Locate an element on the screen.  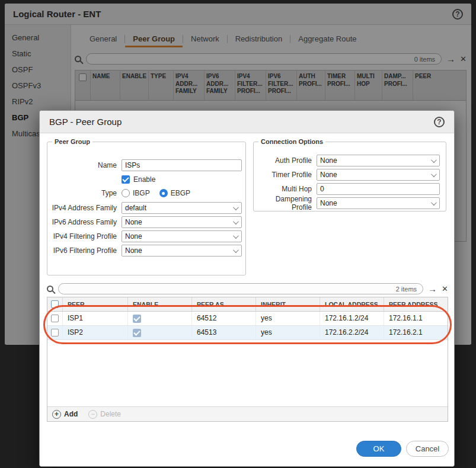
col-inherit: INHERIT is located at coordinates (288, 304).